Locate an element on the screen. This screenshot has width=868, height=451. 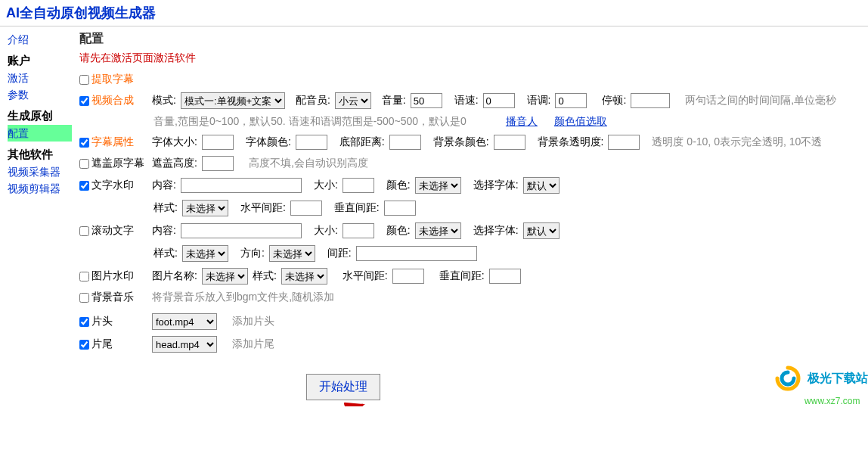
iw-vspace-input is located at coordinates (505, 276).